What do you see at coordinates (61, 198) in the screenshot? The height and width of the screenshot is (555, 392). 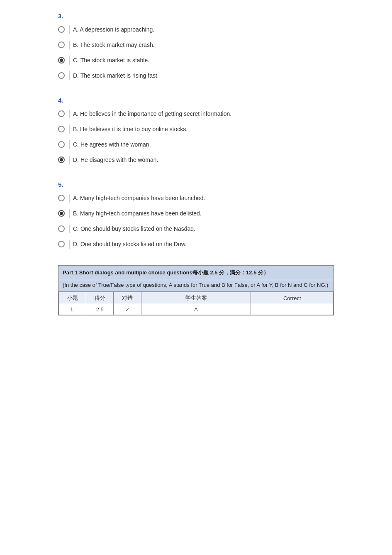 I see `radio-5-a` at bounding box center [61, 198].